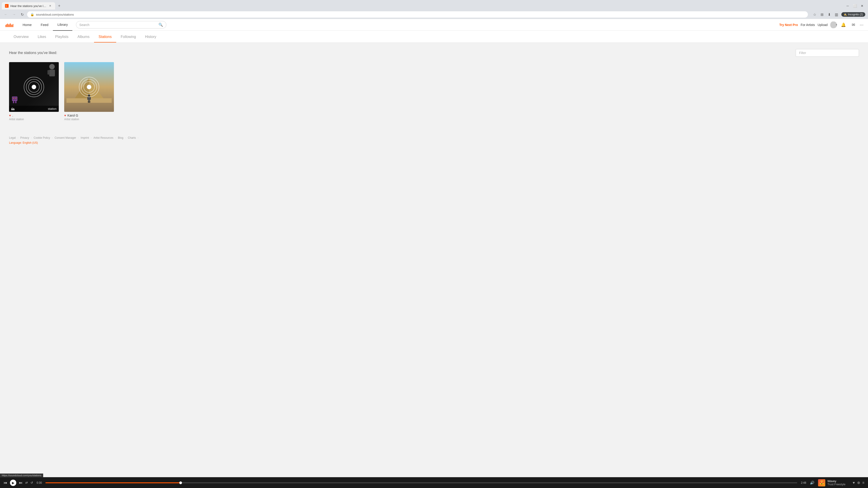  Describe the element at coordinates (859, 482) in the screenshot. I see `player-actions: ♥ ⊕ ≡` at that location.